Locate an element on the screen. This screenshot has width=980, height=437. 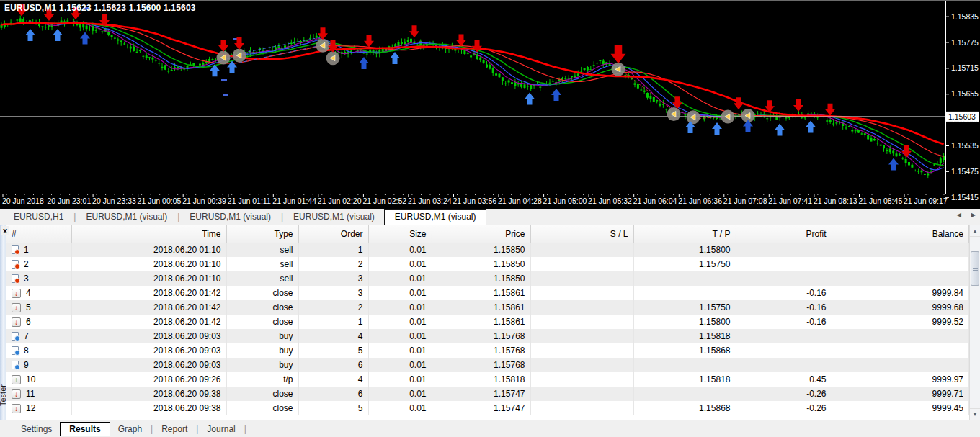
header-cell-sl: S / L is located at coordinates (582, 234).